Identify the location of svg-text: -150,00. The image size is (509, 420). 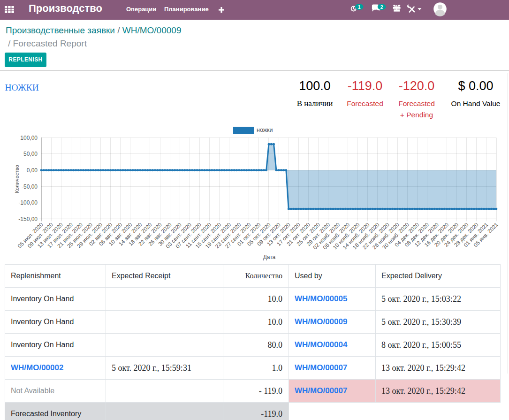
(28, 219).